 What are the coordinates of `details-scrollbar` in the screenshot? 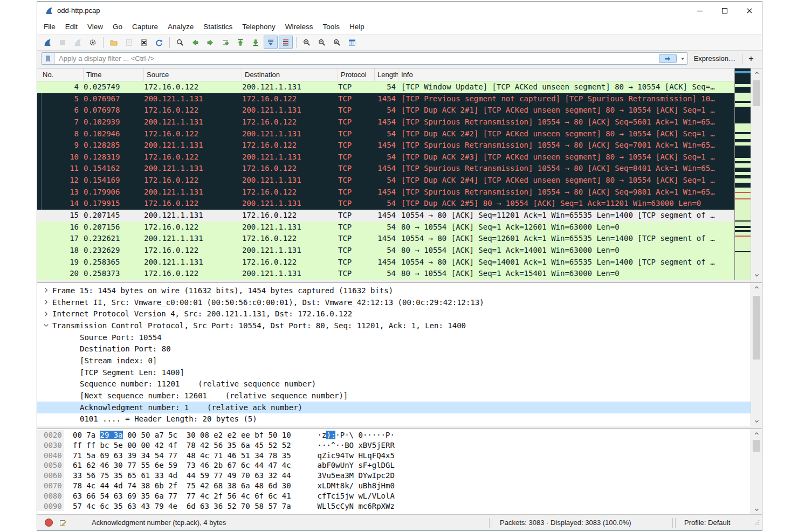 It's located at (756, 355).